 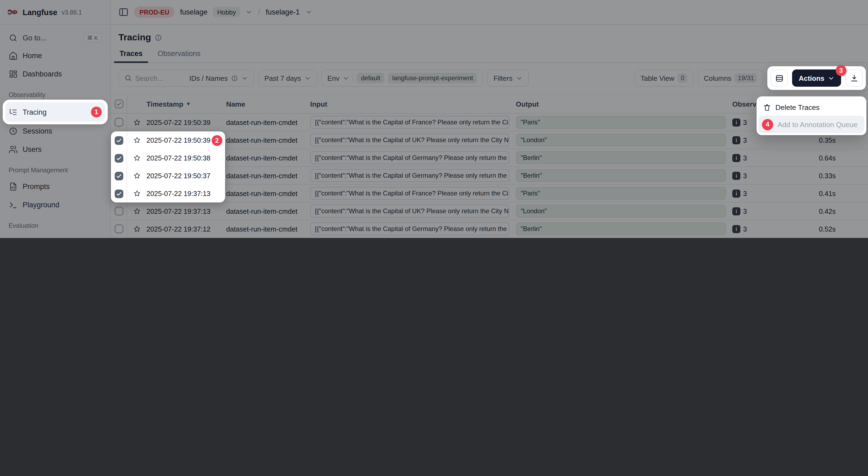 I want to click on sidebar-item-playground: Playground, so click(x=55, y=205).